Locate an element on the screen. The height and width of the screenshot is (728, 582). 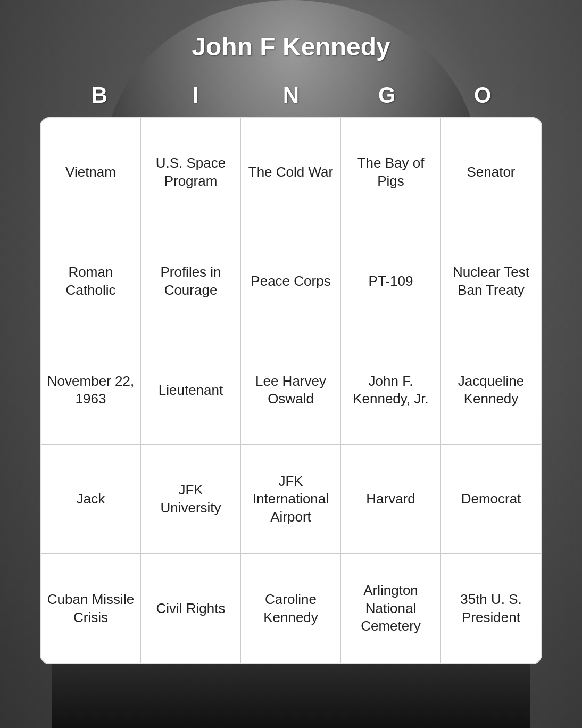
bingo-cell: Arlington National Cemetery is located at coordinates (391, 609).